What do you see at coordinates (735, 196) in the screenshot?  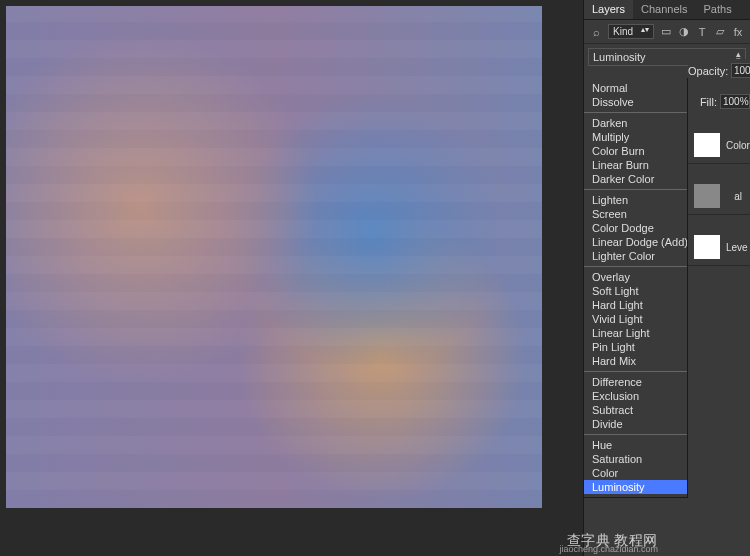 I see `layer-label: al` at bounding box center [735, 196].